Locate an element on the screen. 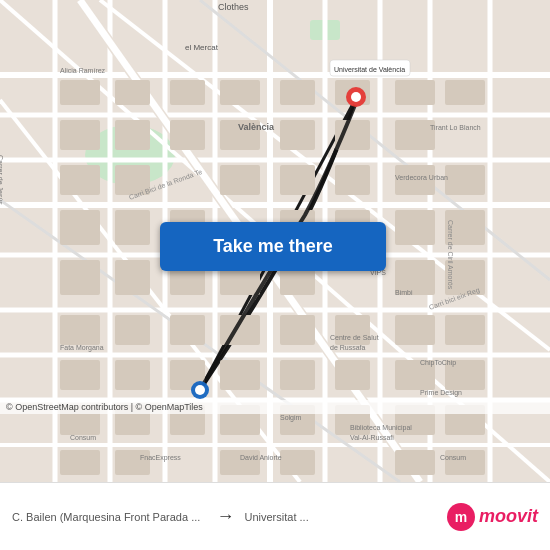 The height and width of the screenshot is (550, 550). svg-text: el Mercat is located at coordinates (202, 48).